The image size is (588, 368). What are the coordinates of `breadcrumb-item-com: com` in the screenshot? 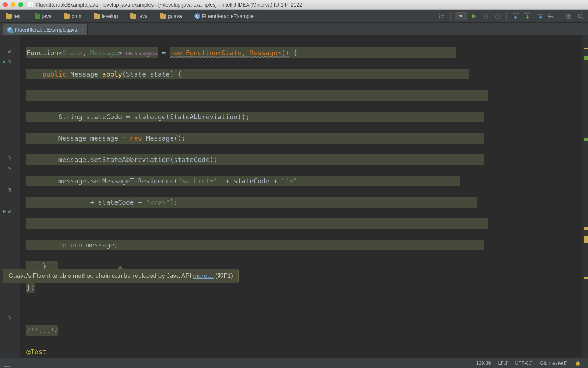 It's located at (73, 16).